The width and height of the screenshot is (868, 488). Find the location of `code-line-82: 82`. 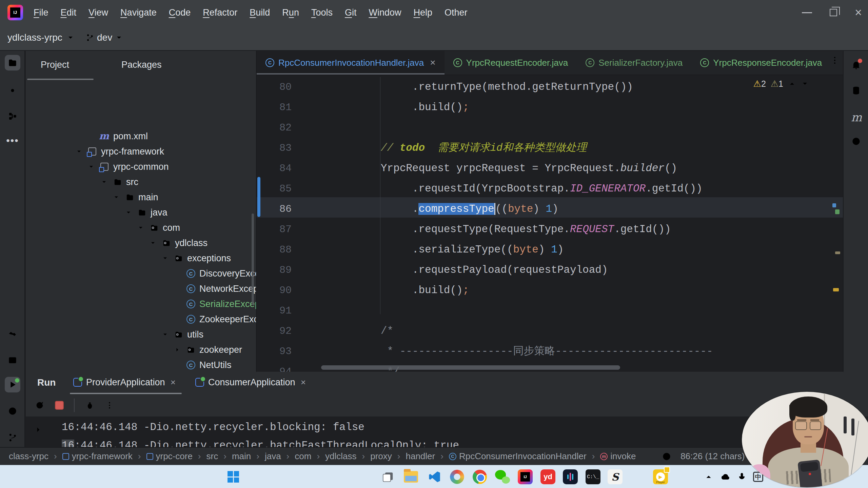

code-line-82: 82 is located at coordinates (550, 128).